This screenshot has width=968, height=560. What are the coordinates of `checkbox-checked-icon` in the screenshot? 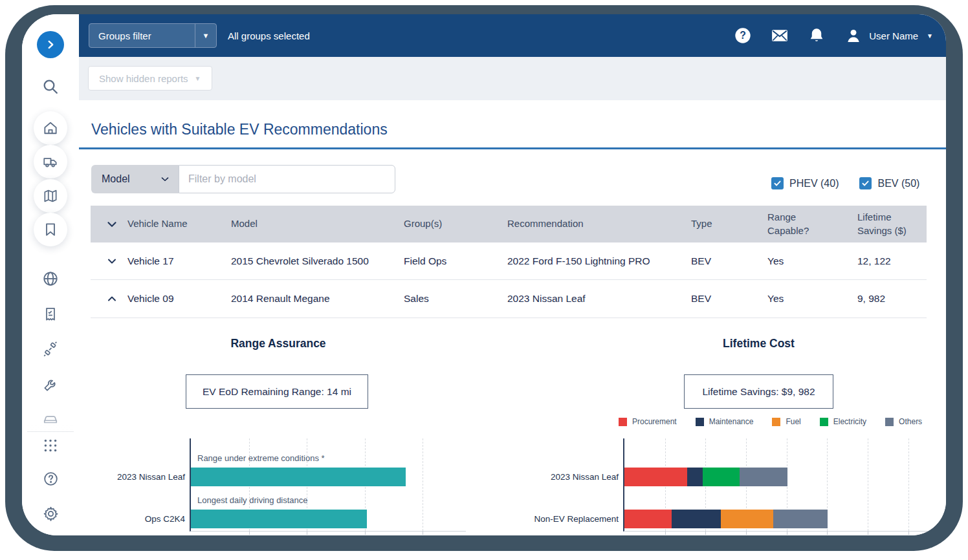 It's located at (866, 184).